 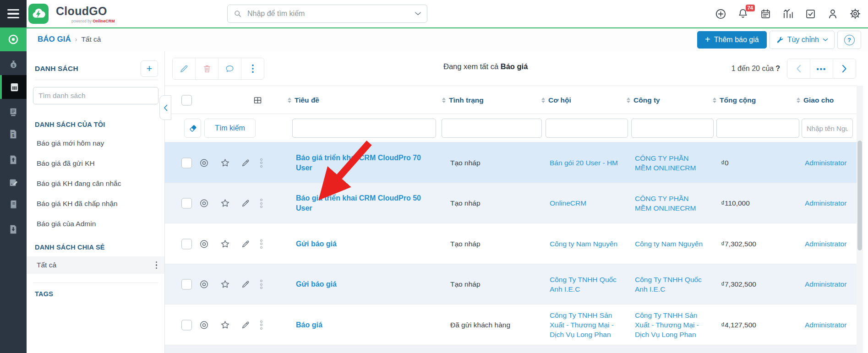 I want to click on hamburger-menu-button, so click(x=13, y=14).